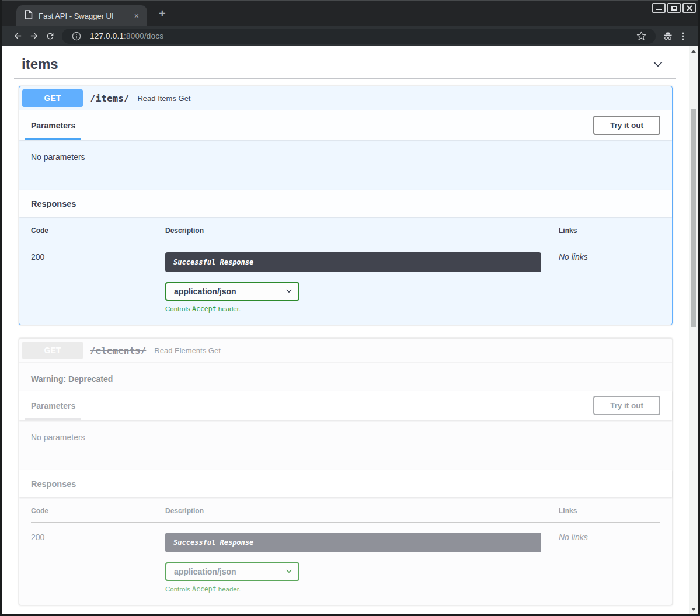 The image size is (700, 616). I want to click on forward-button, so click(34, 36).